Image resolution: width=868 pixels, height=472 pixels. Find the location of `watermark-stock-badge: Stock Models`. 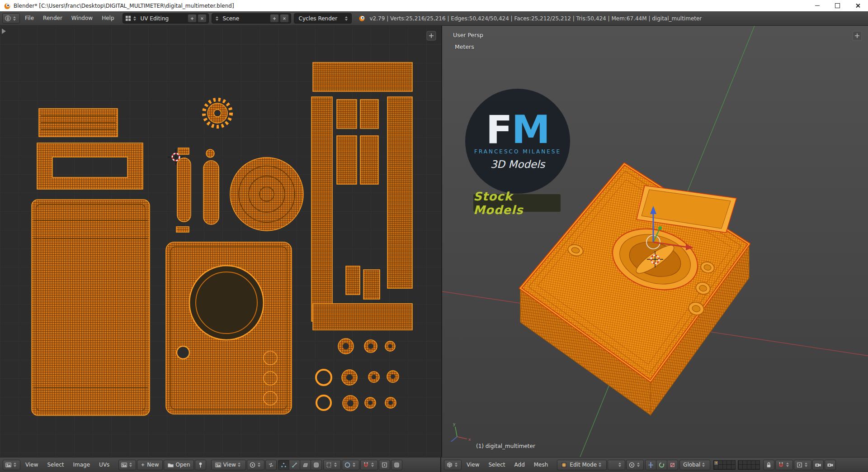

watermark-stock-badge: Stock Models is located at coordinates (517, 203).